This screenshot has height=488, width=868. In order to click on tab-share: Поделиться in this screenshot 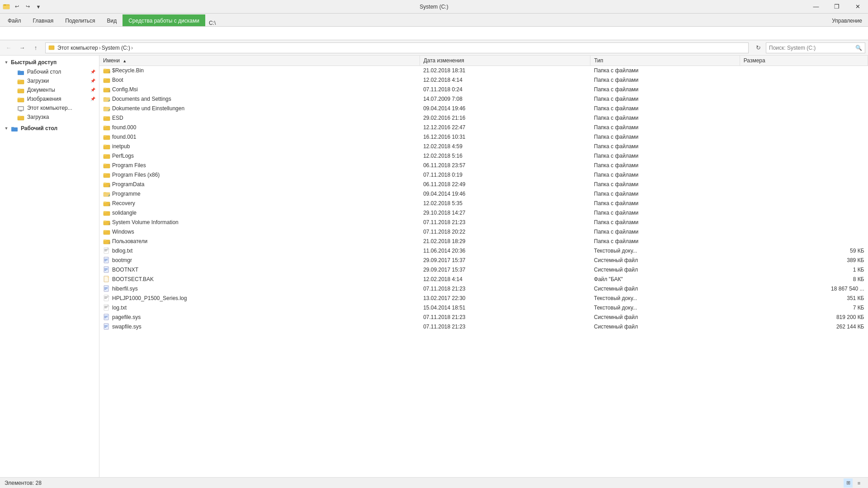, I will do `click(80, 20)`.